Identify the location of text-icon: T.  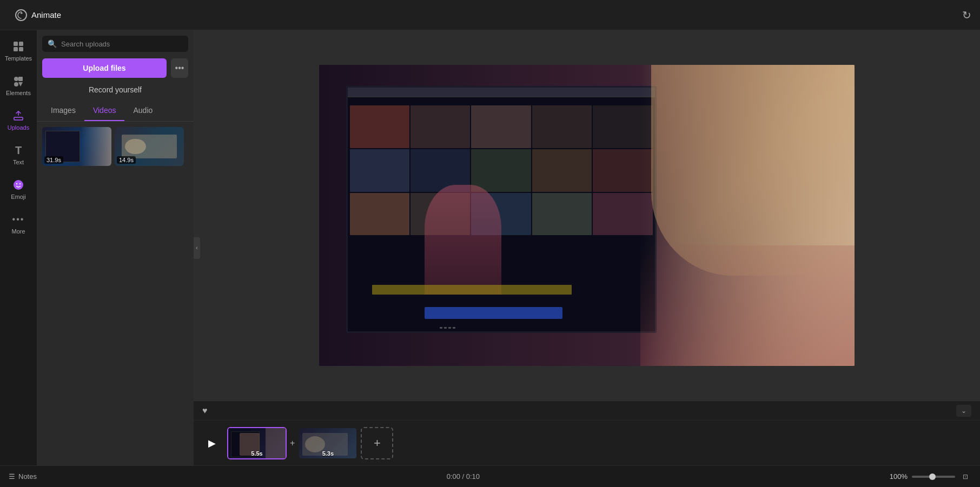
(18, 150).